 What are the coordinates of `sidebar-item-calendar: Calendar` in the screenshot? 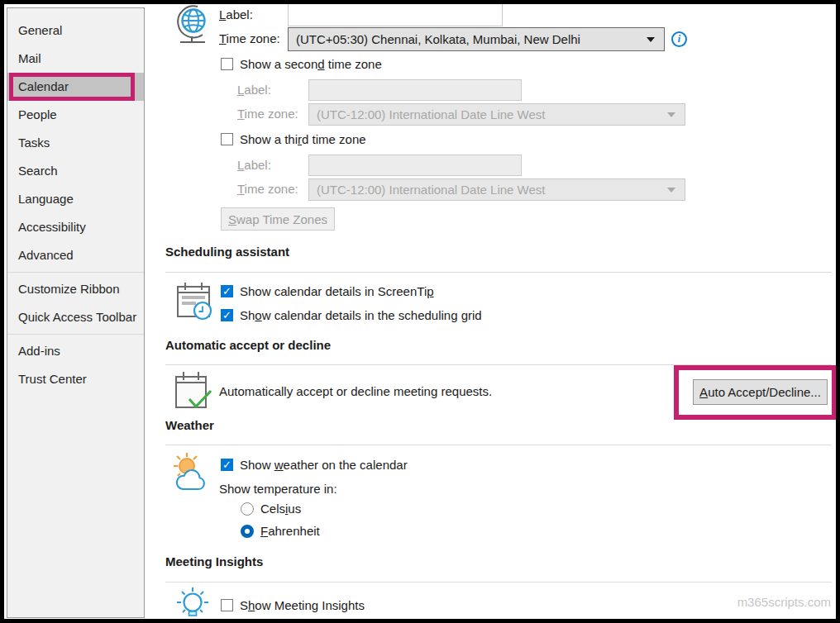 It's located at (76, 87).